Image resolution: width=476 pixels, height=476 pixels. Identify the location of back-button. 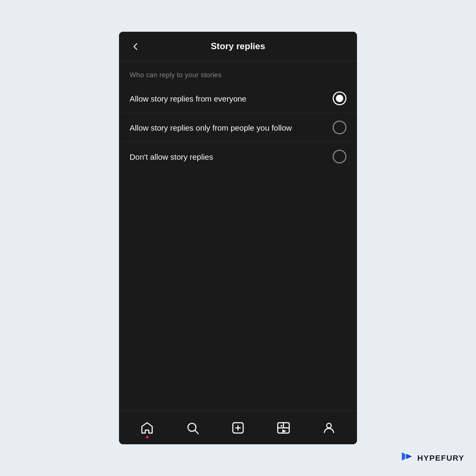
(135, 47).